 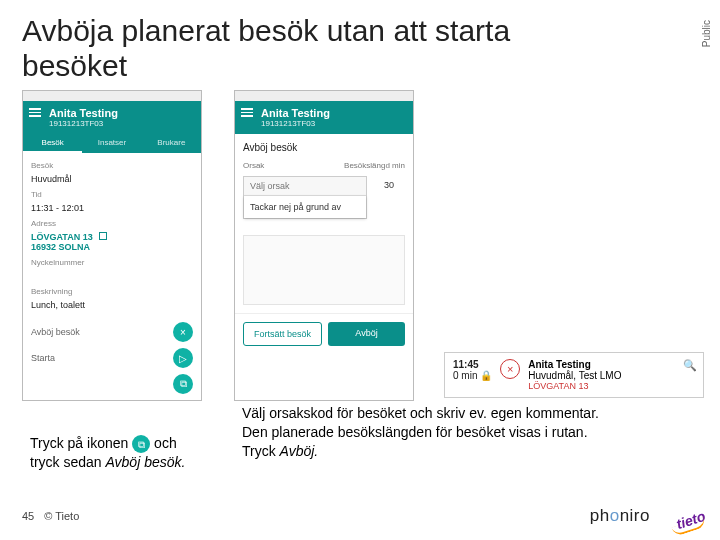 I want to click on reason-dropdown: Välj orsak Tackar nej på grund av, so click(x=305, y=198).